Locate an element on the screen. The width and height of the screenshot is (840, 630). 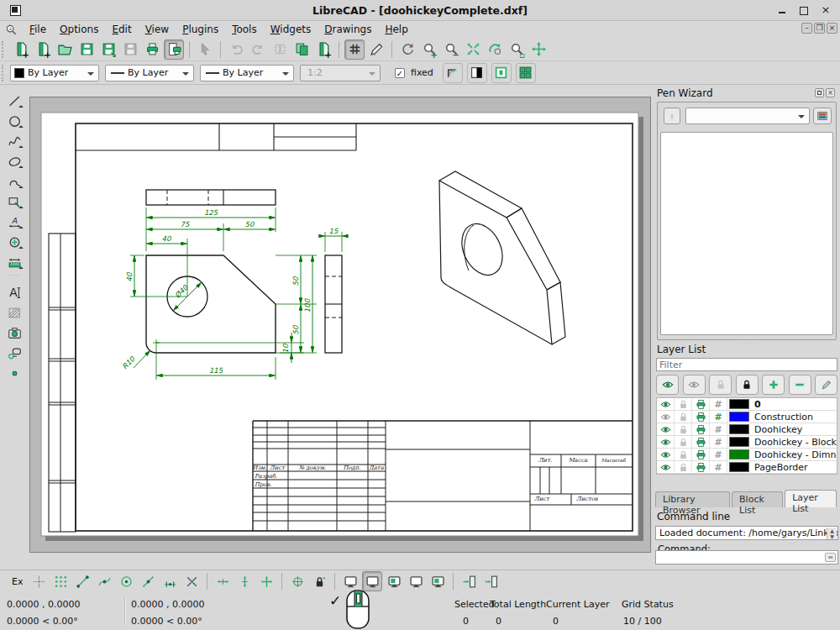
grid-toggle-button is located at coordinates (354, 50).